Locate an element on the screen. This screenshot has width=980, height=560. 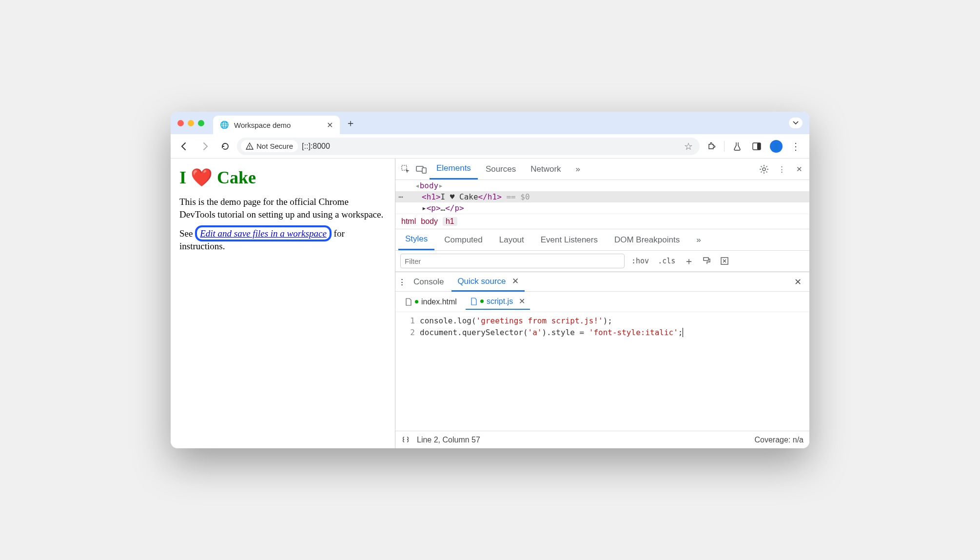
tab-elements: Elements is located at coordinates (453, 169).